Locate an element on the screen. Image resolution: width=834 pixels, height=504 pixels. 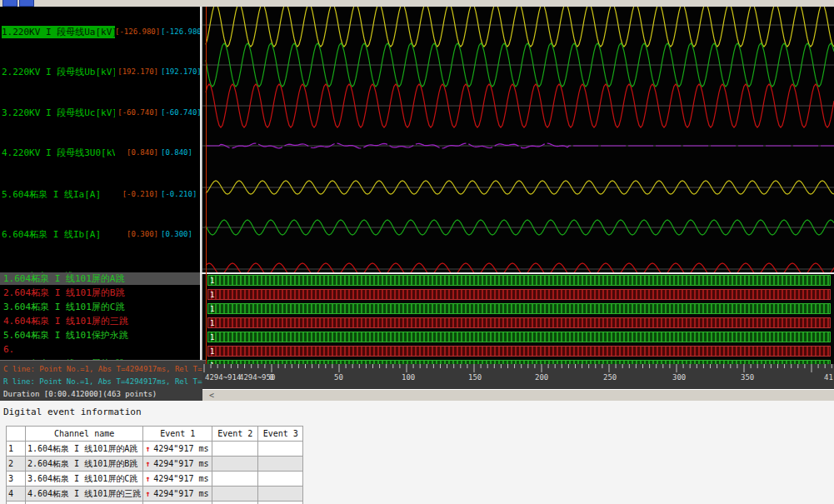
analog-channel-label: 6.604柘泉 I 线Ib[A] is located at coordinates (58, 235).